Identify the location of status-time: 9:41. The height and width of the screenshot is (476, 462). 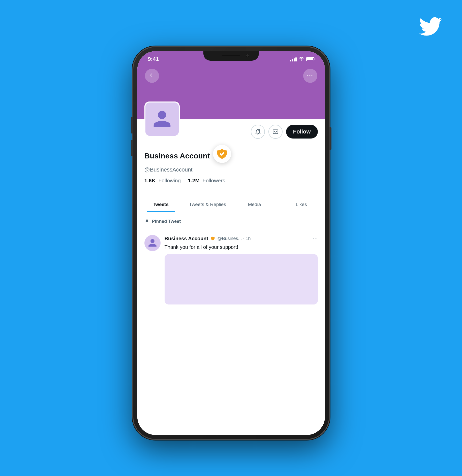
(153, 59).